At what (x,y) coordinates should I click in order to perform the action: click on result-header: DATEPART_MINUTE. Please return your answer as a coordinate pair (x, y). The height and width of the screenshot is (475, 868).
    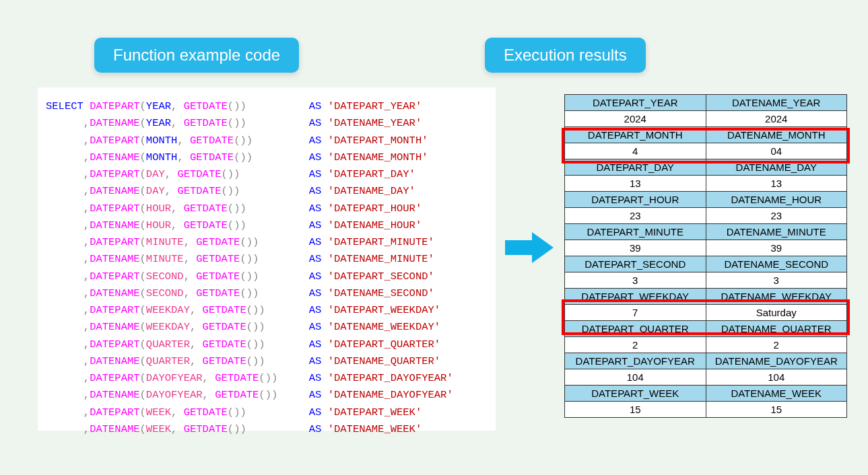
    Looking at the image, I should click on (636, 232).